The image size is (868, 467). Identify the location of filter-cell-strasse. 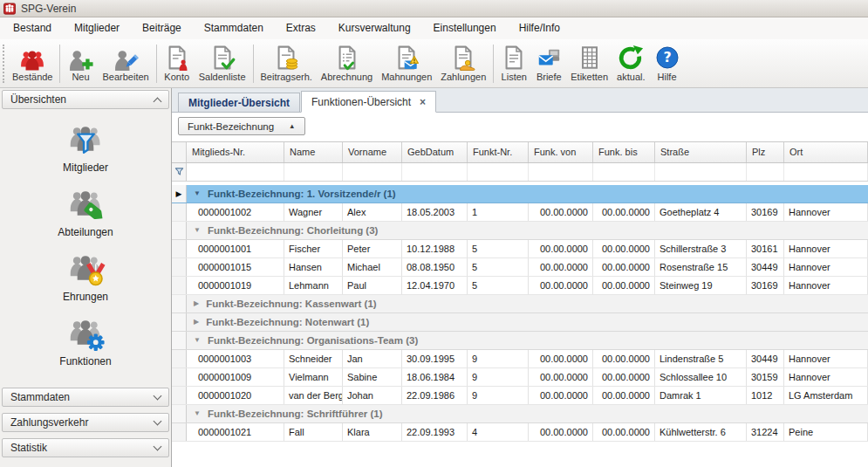
(701, 172).